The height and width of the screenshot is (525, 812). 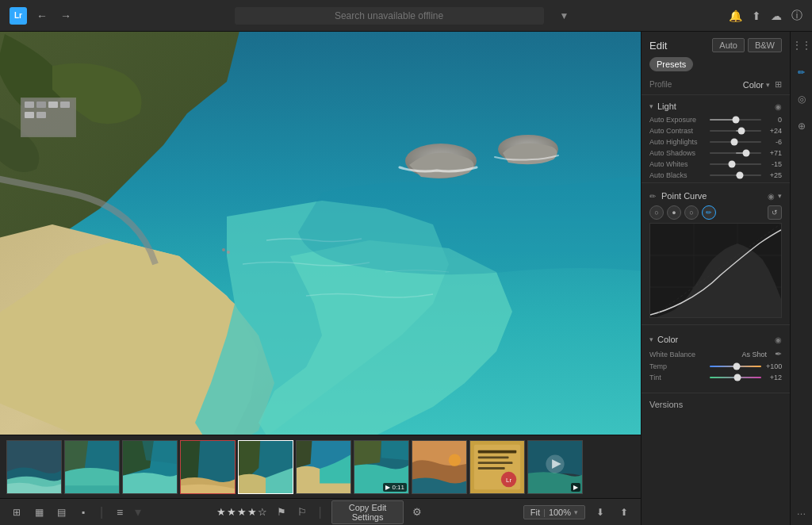 I want to click on fit-zoom-btn: Fit | 100% ▾, so click(x=554, y=512).